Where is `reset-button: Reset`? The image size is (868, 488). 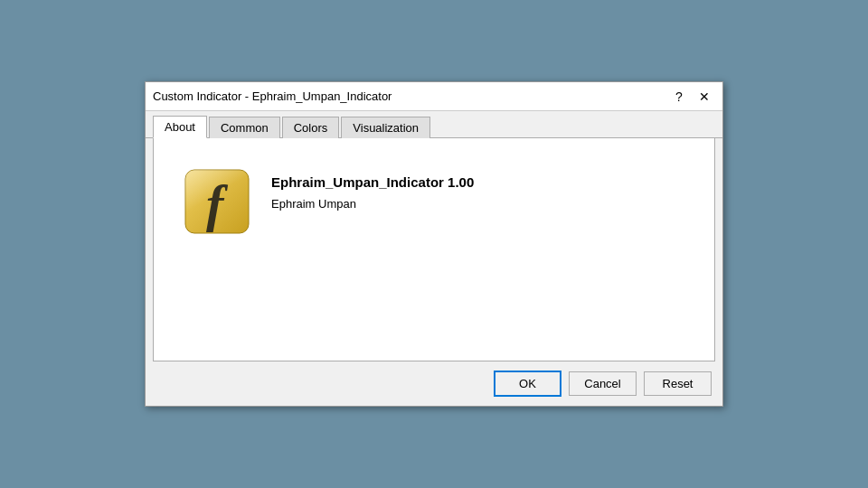 reset-button: Reset is located at coordinates (678, 383).